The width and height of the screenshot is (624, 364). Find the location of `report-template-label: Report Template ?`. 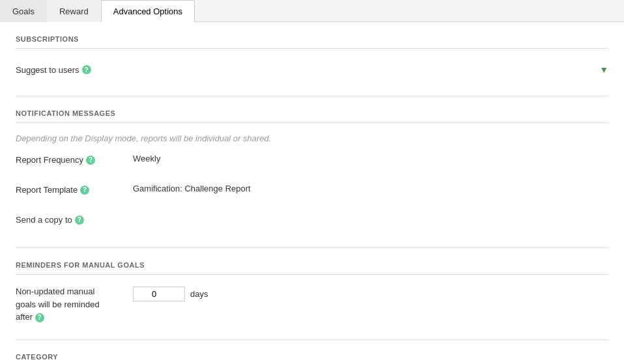

report-template-label: Report Template ? is located at coordinates (74, 189).